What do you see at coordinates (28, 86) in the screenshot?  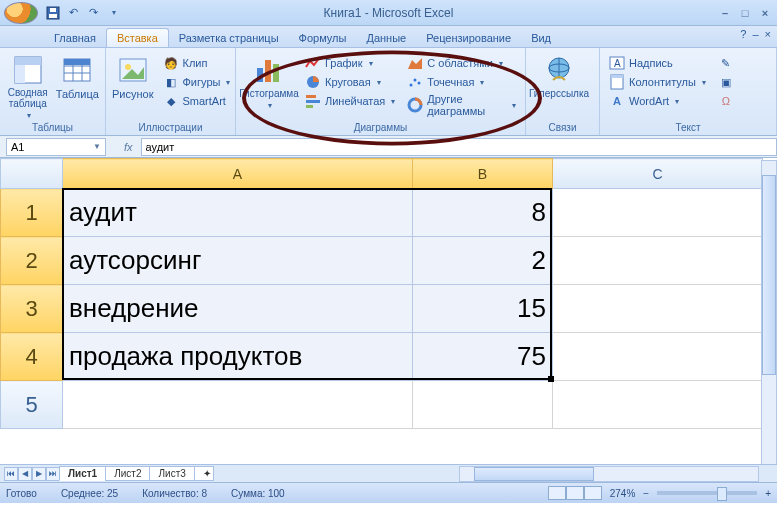 I see `pivot-table-button: Сводная таблица` at bounding box center [28, 86].